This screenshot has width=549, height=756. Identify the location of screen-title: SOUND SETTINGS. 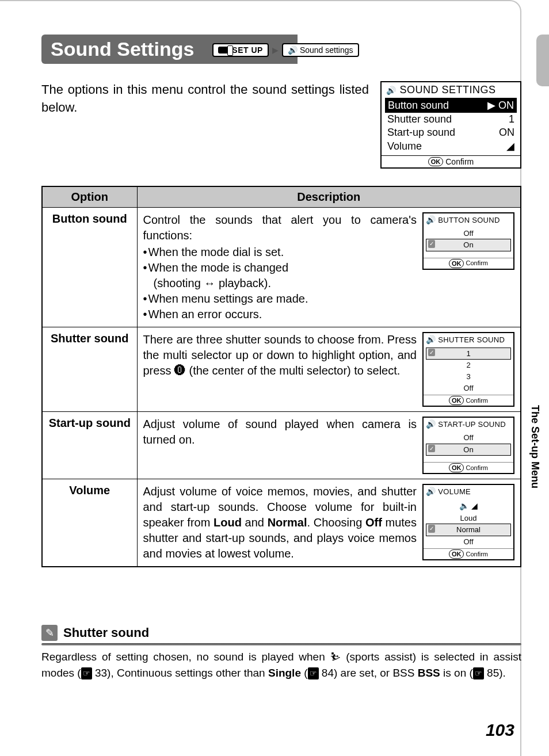
(448, 90).